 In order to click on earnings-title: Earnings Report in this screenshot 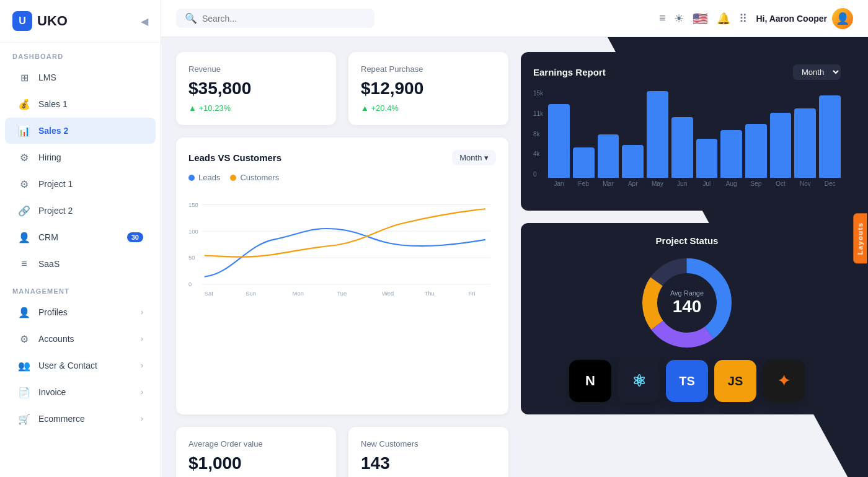, I will do `click(569, 72)`.